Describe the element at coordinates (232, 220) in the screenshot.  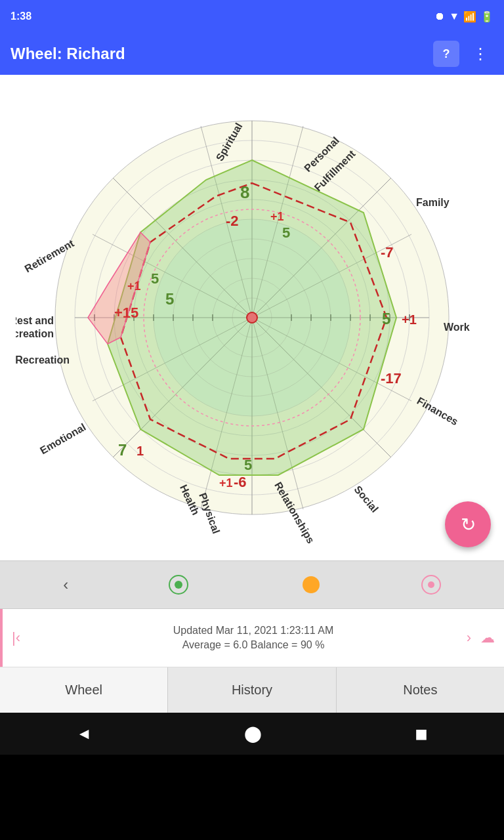
I see `val-spiritual-prev: -2` at that location.